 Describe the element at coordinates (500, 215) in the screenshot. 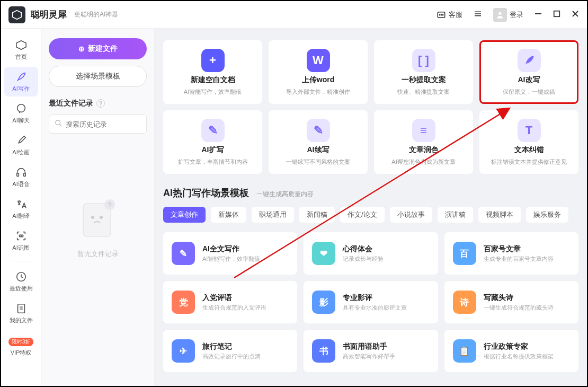

I see `tab: 视频脚本` at that location.